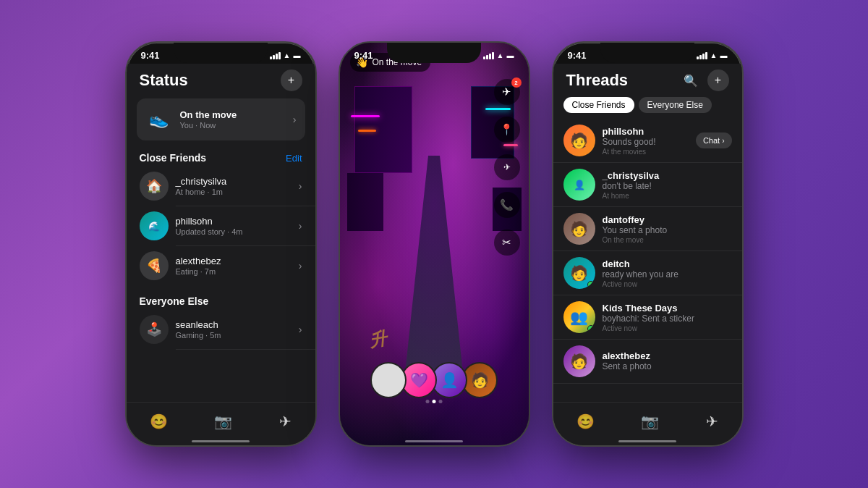  What do you see at coordinates (221, 424) in the screenshot?
I see `bottom-nav-1: 😊 📷 ✈` at bounding box center [221, 424].